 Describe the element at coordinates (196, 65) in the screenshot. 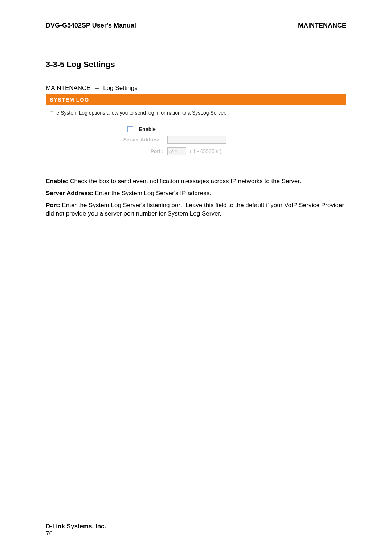

I see `section-title: 3-3-5 Log Settings` at that location.